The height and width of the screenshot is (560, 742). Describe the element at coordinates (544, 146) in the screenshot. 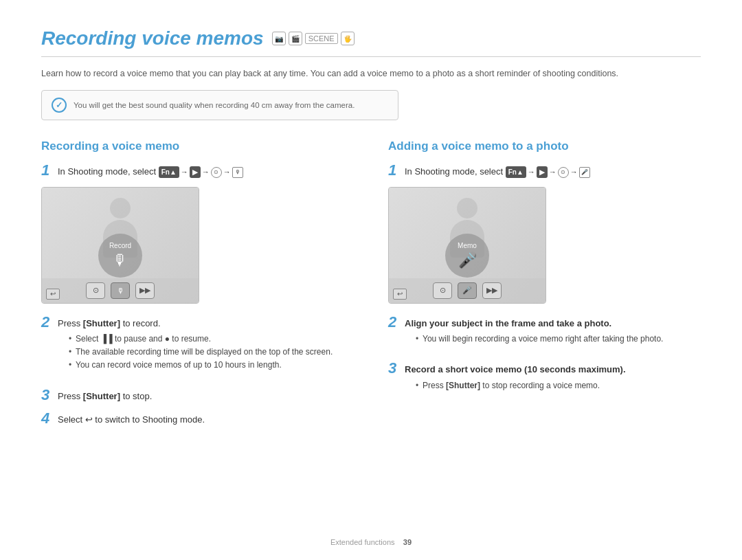

I see `right-section-heading: Adding a voice memo to a photo` at that location.